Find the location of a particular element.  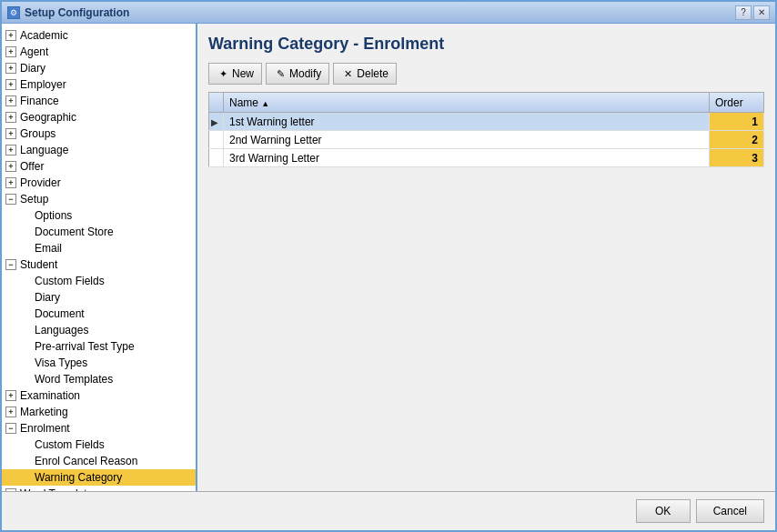

th-order: Order is located at coordinates (737, 103).